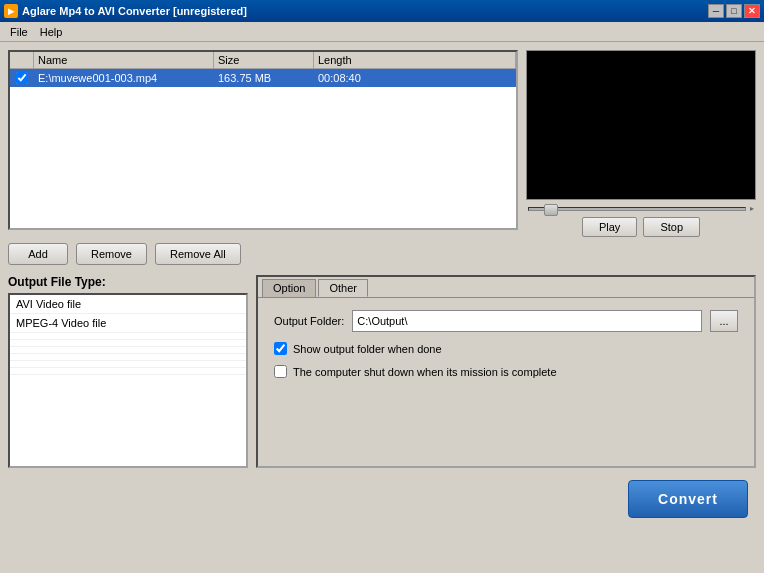 The height and width of the screenshot is (573, 764). I want to click on file-size: 163.75 MB, so click(264, 78).